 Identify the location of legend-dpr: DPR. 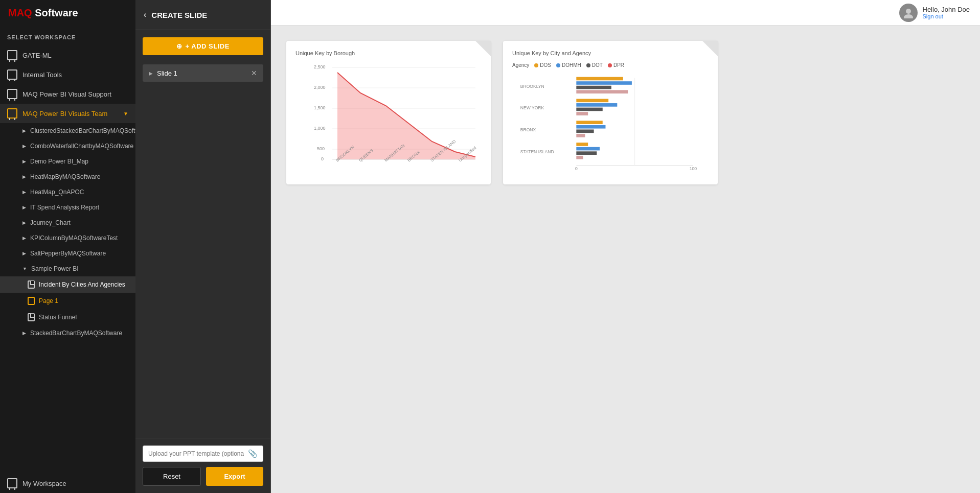
(616, 65).